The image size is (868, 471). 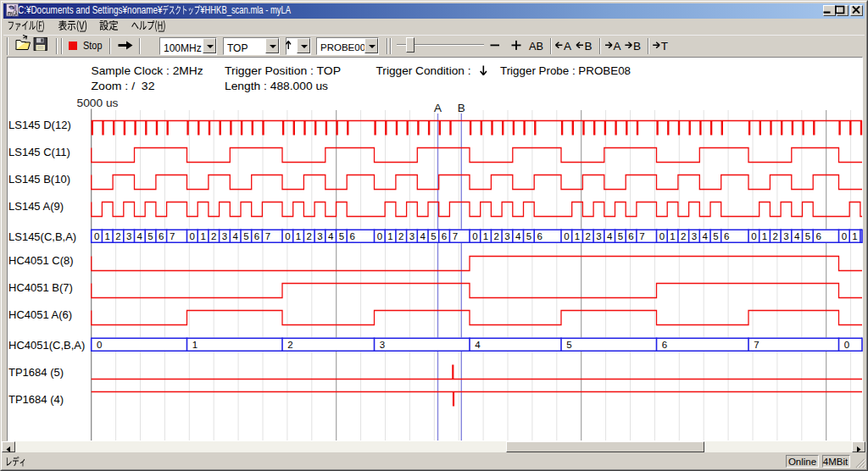 I want to click on svg-text: HC4051(C,B,A), so click(x=47, y=346).